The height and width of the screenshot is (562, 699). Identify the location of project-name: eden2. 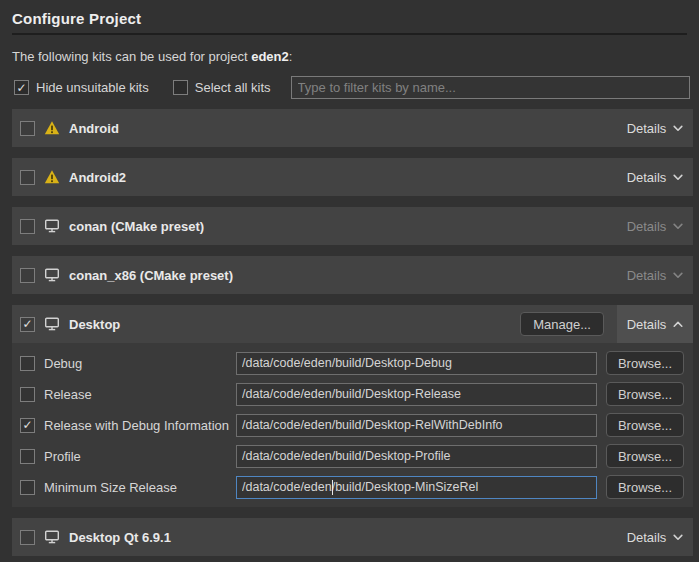
(270, 56).